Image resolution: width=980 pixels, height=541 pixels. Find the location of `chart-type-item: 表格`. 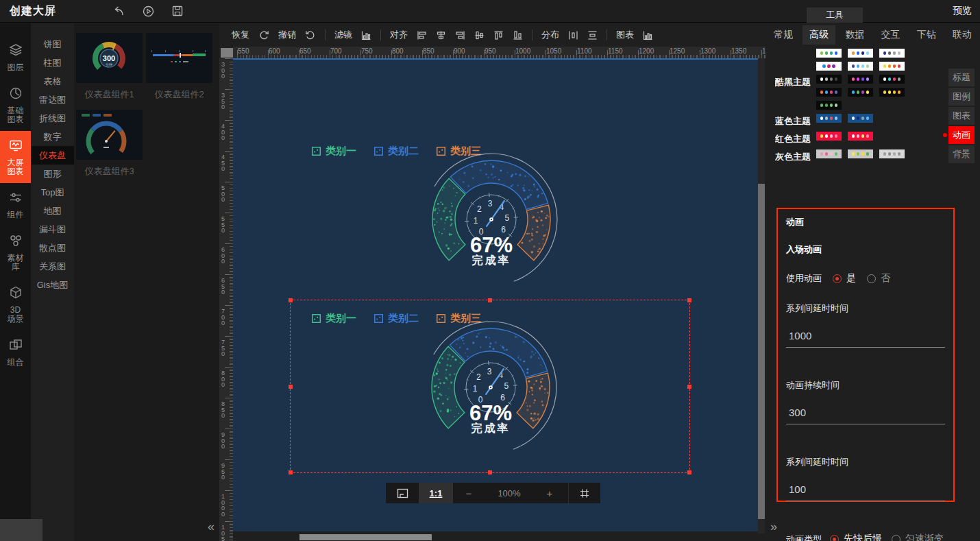

chart-type-item: 表格 is located at coordinates (52, 81).